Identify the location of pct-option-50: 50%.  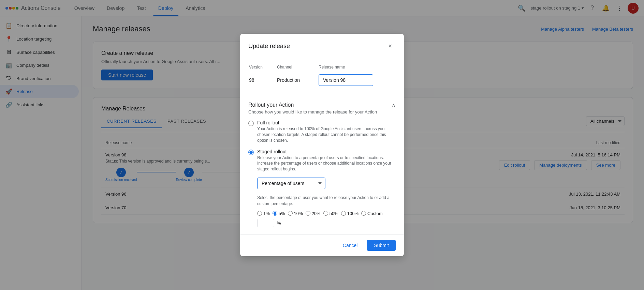
(331, 213).